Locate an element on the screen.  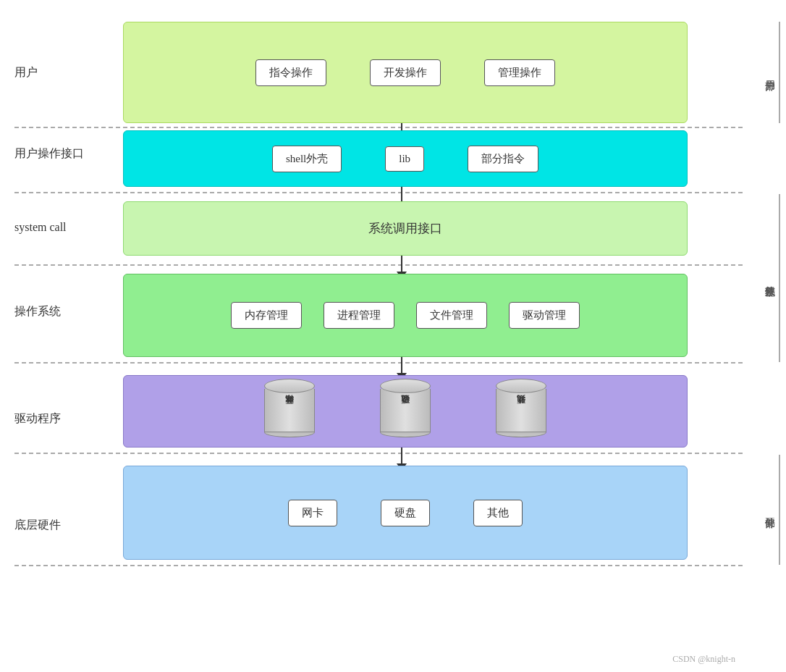
section-label-hardware: 硬件部分 is located at coordinates (772, 510).